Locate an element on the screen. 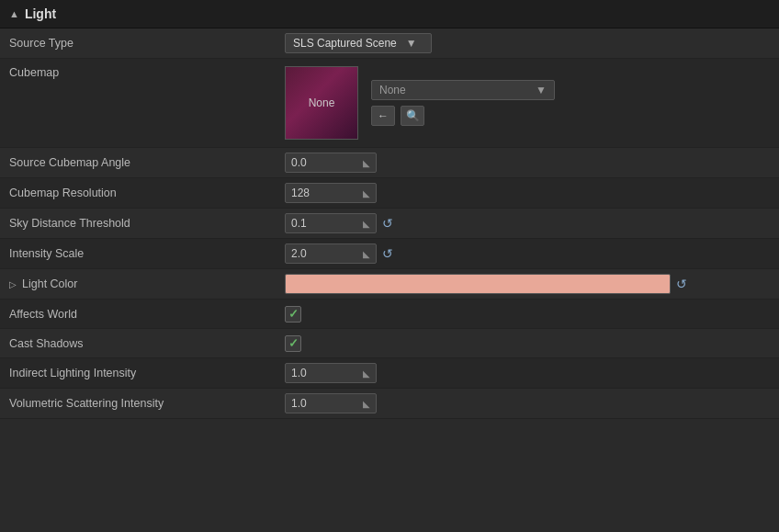 Image resolution: width=779 pixels, height=532 pixels. light-color-control: ↺ is located at coordinates (527, 284).